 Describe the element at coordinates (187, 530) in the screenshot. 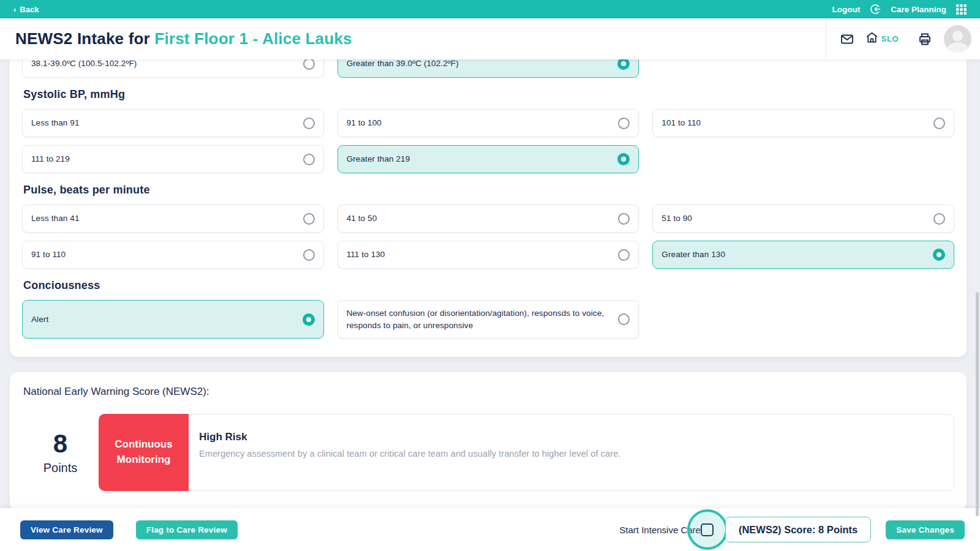

I see `flag-to-care-review-button: Flag to Care Review` at that location.